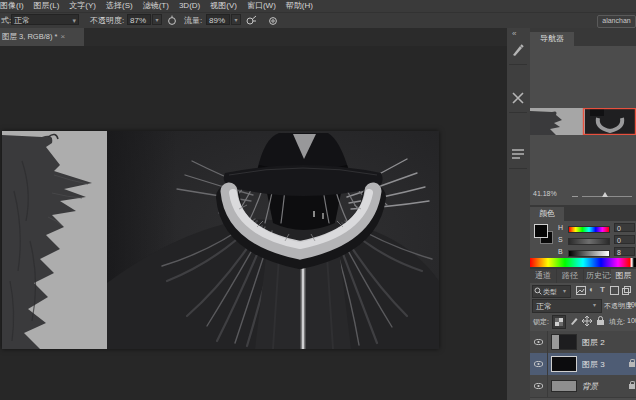 The height and width of the screenshot is (400, 636). Describe the element at coordinates (583, 126) in the screenshot. I see `navigator-panel: 41.18%` at that location.